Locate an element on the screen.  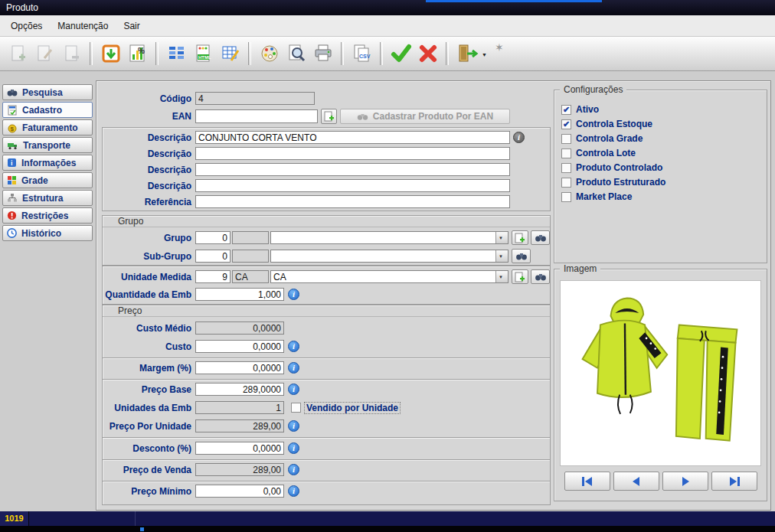
palette-icon is located at coordinates (270, 54).